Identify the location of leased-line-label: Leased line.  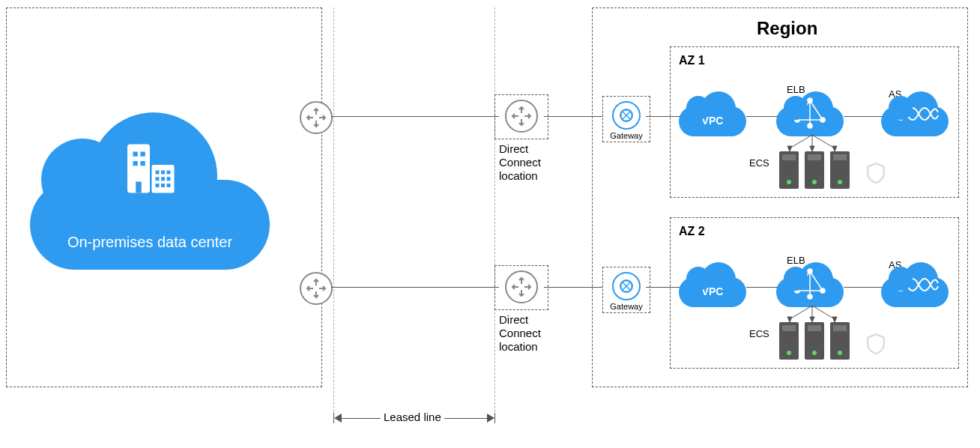
(412, 417).